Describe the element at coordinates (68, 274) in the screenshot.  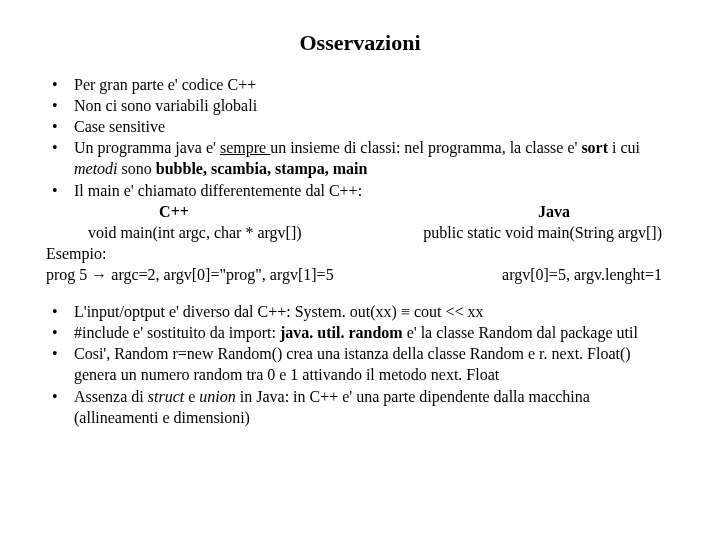
I see `text: prog 5` at that location.